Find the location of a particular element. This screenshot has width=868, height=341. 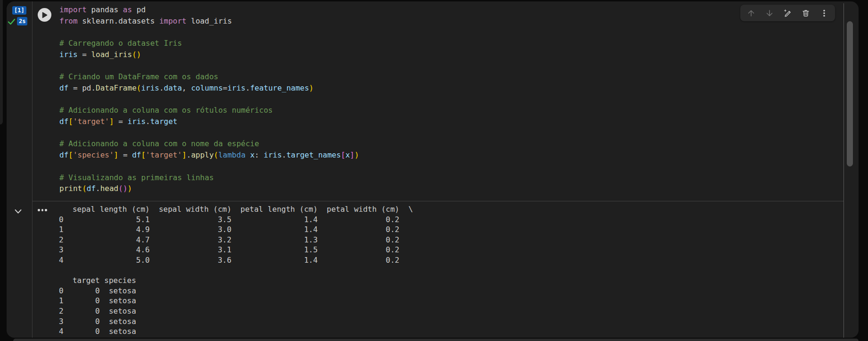

sparkle-edit-button is located at coordinates (787, 13).